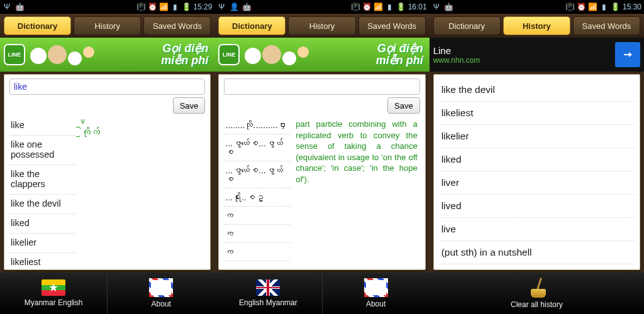 The width and height of the screenshot is (644, 314). I want to click on word-list: ........လို..........ငှား ...ဖွယ်စေ...ဖွ…, so click(257, 191).